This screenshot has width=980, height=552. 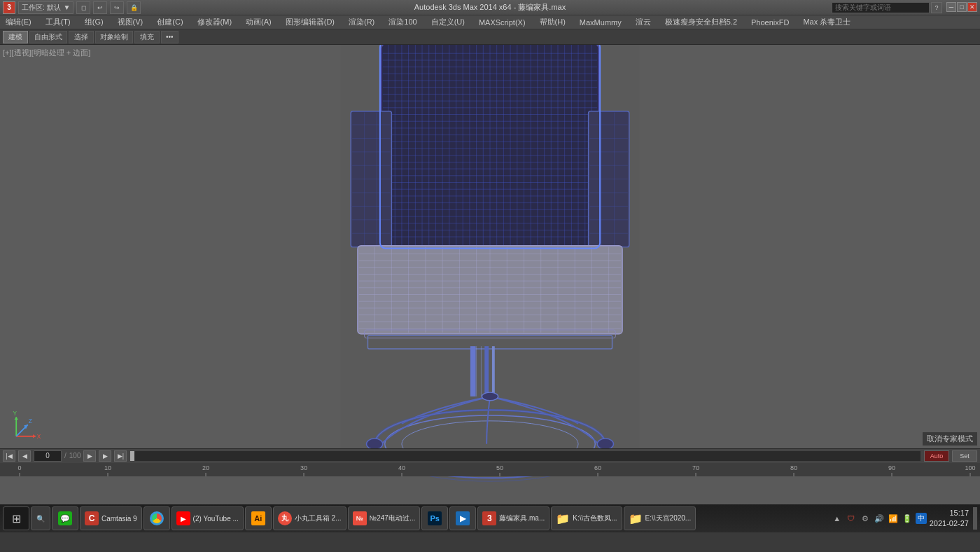 What do you see at coordinates (24, 456) in the screenshot?
I see `prev-frame-btn: ◀` at bounding box center [24, 456].